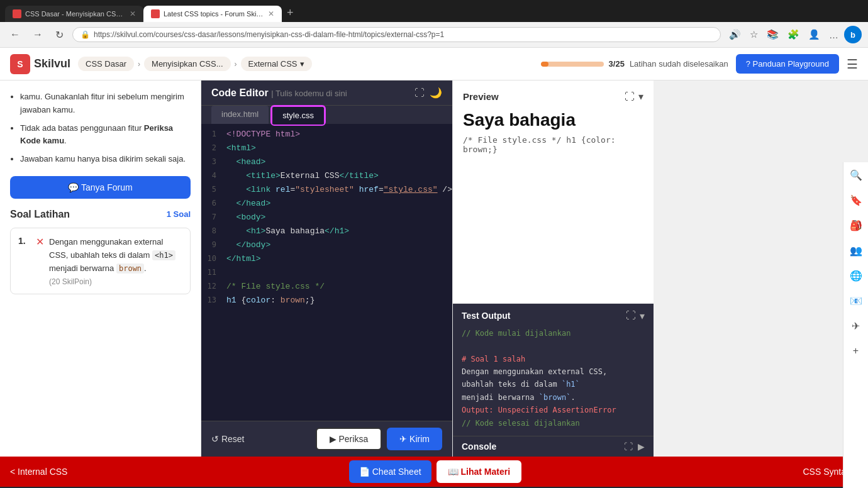  I want to click on preview-expand-button: ⛶, so click(630, 97).